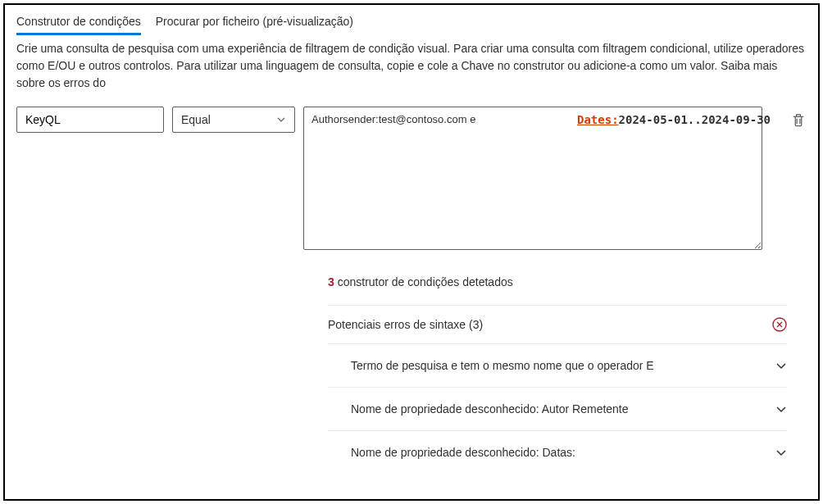  I want to click on error-circle-icon, so click(780, 325).